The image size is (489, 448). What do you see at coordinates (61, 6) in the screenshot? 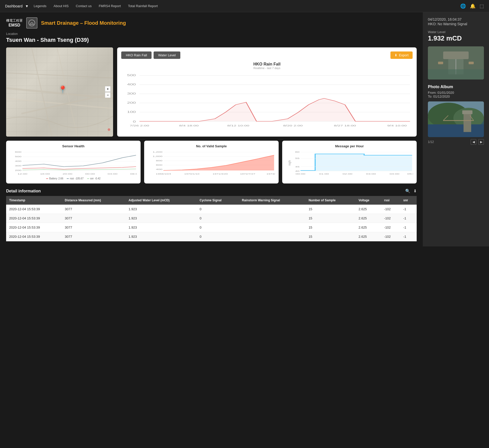
I see `nav-about-his: About HIS` at bounding box center [61, 6].